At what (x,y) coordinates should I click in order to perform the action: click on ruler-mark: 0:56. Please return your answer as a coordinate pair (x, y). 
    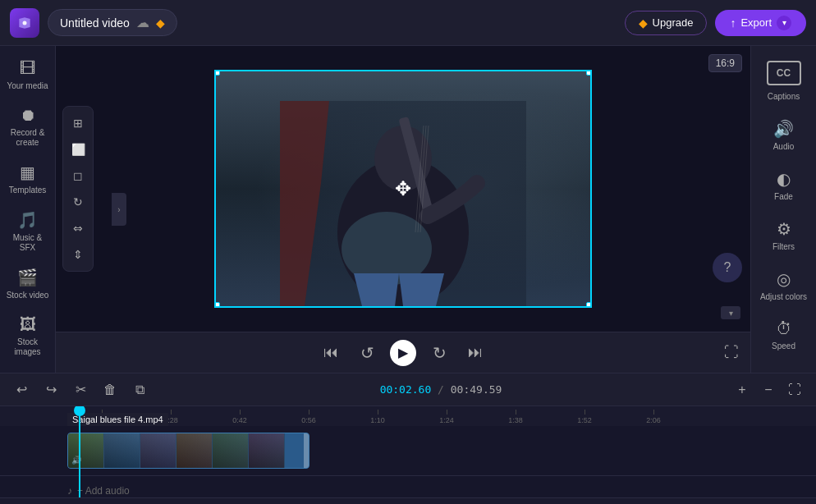
    Looking at the image, I should click on (309, 417).